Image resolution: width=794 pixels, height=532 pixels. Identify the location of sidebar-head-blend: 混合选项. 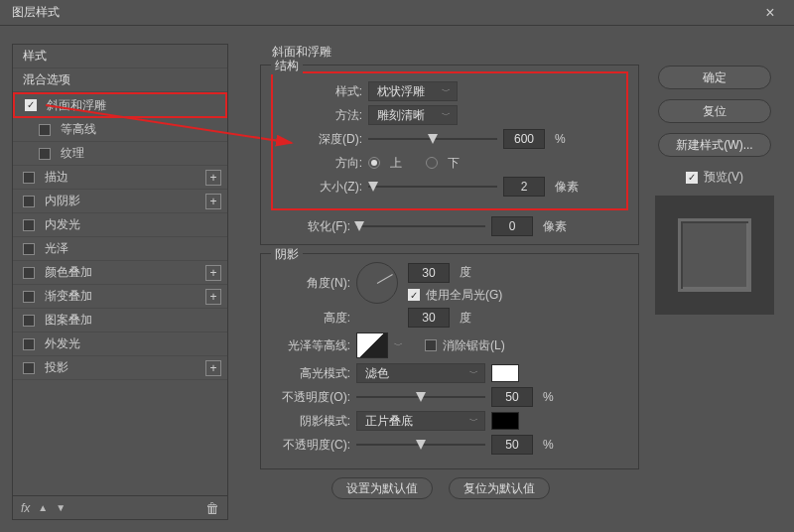
(120, 80).